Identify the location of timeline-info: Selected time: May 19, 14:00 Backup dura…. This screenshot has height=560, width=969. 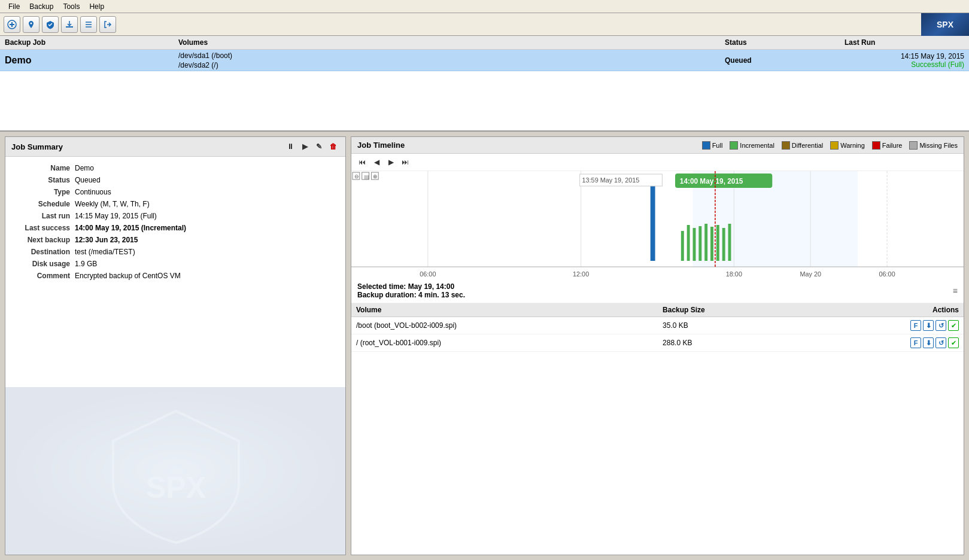
(657, 291).